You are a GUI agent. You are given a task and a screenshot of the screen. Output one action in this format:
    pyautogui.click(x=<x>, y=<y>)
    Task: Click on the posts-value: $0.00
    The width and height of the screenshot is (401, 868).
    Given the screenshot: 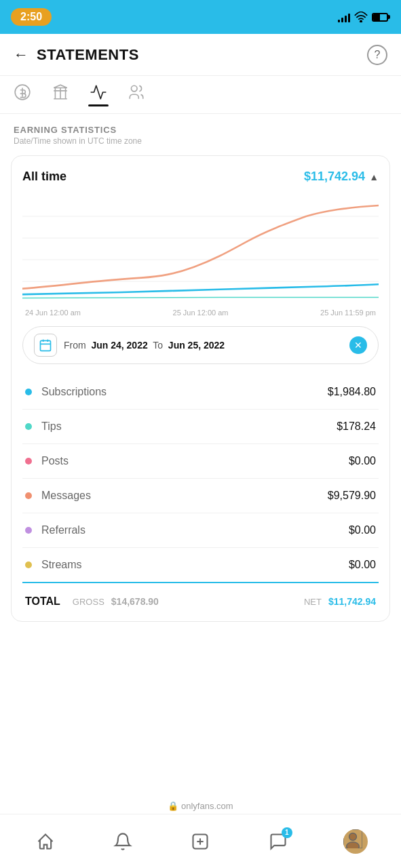 What is the action you would take?
    pyautogui.click(x=362, y=461)
    